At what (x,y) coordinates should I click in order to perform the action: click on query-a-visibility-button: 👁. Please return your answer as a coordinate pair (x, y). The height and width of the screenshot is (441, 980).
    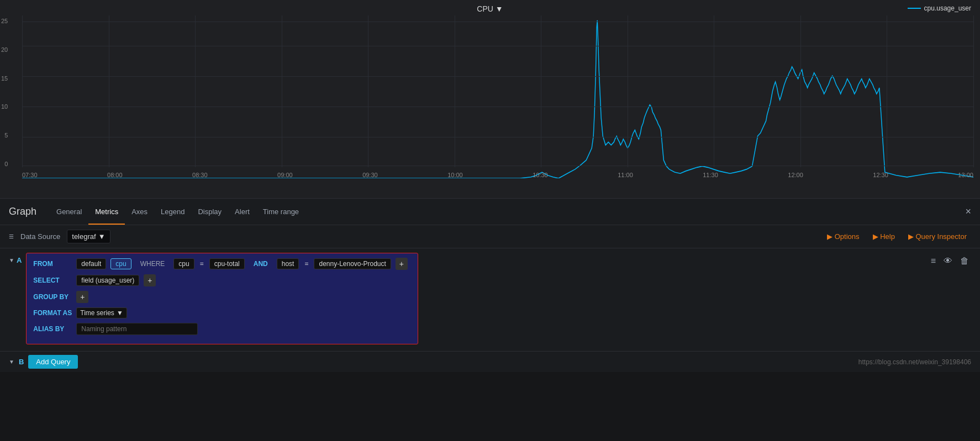
    Looking at the image, I should click on (948, 261).